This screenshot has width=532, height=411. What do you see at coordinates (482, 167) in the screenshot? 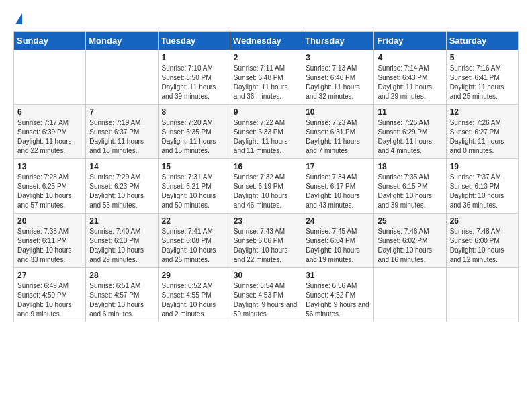
I see `day-number: 19` at bounding box center [482, 167].